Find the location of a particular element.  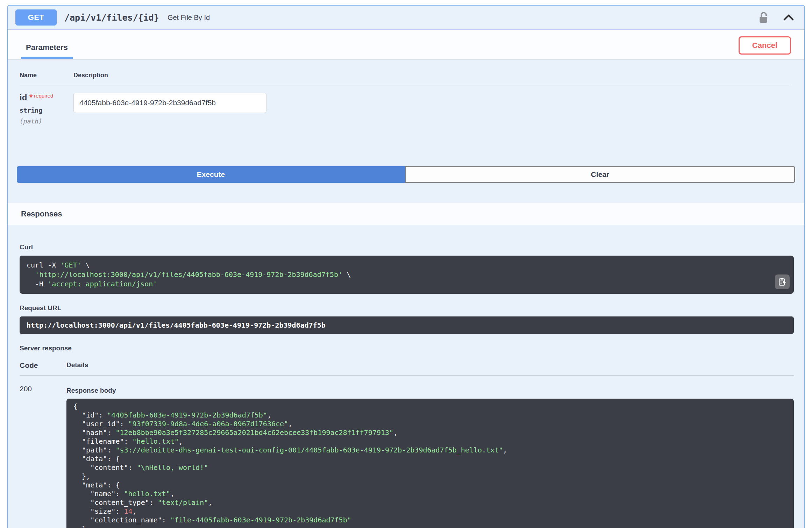

curl-command: curl -X 'GET' \ 'http://localhost:3000/a… is located at coordinates (407, 275).